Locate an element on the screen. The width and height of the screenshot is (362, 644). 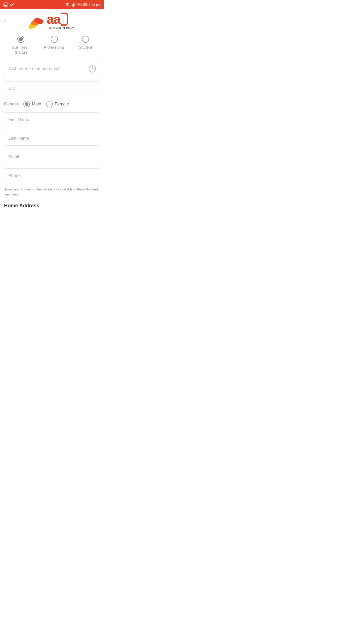
category-student: Student is located at coordinates (85, 45).